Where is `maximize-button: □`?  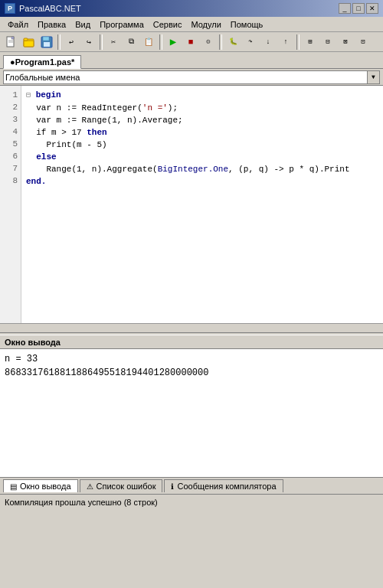
maximize-button: □ is located at coordinates (358, 8).